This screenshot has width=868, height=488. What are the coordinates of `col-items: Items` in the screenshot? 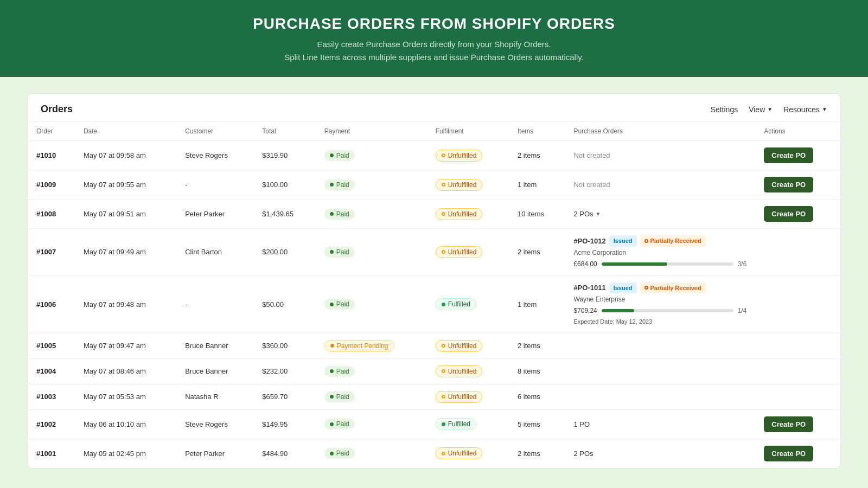 It's located at (537, 131).